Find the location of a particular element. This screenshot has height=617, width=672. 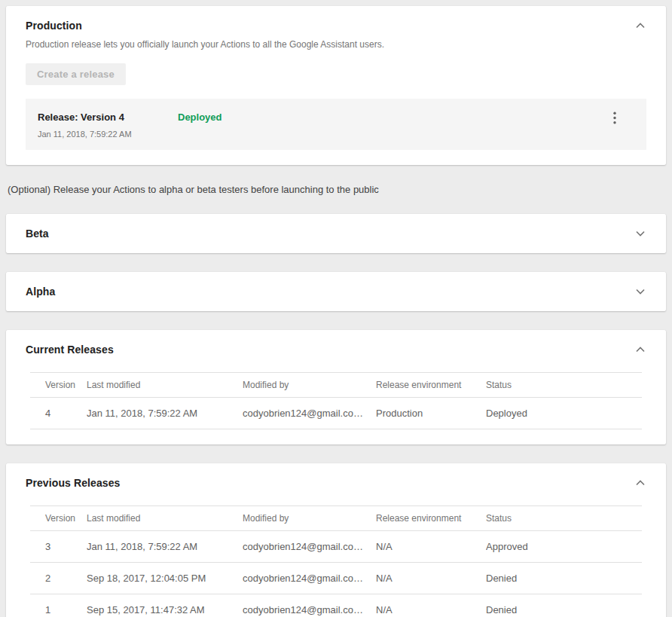

table-row: 3 Jan 11, 2018, 7:59:22 AM codyobrien124… is located at coordinates (336, 547).